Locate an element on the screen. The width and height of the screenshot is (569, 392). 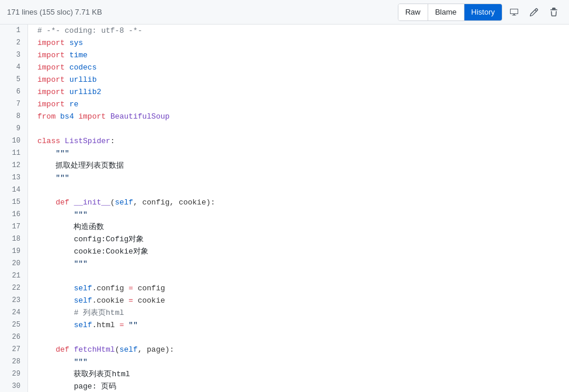
delete-button is located at coordinates (554, 12).